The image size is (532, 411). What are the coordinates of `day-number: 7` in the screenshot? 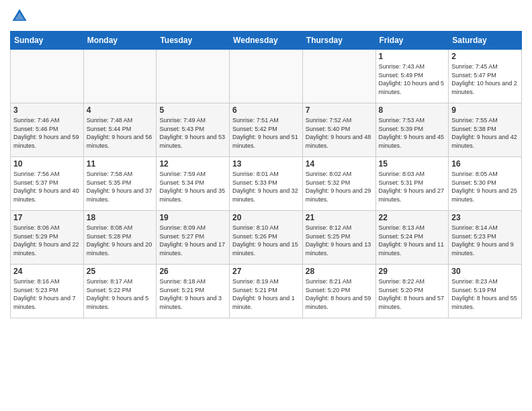 It's located at (339, 110).